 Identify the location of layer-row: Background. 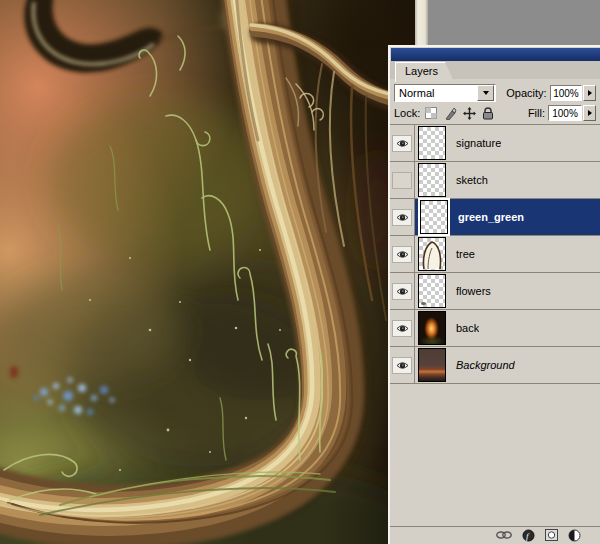
(495, 366).